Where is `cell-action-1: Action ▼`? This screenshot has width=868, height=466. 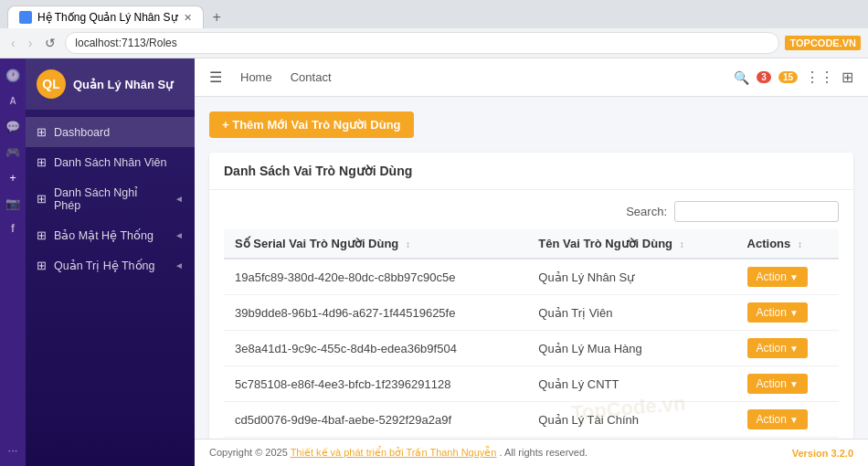 cell-action-1: Action ▼ is located at coordinates (788, 312).